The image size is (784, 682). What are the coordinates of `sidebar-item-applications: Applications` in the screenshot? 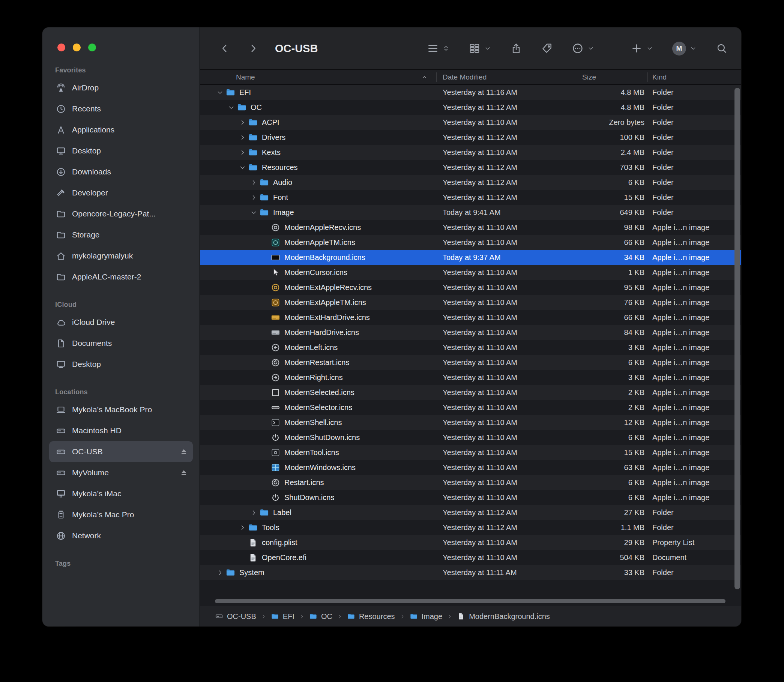 It's located at (121, 130).